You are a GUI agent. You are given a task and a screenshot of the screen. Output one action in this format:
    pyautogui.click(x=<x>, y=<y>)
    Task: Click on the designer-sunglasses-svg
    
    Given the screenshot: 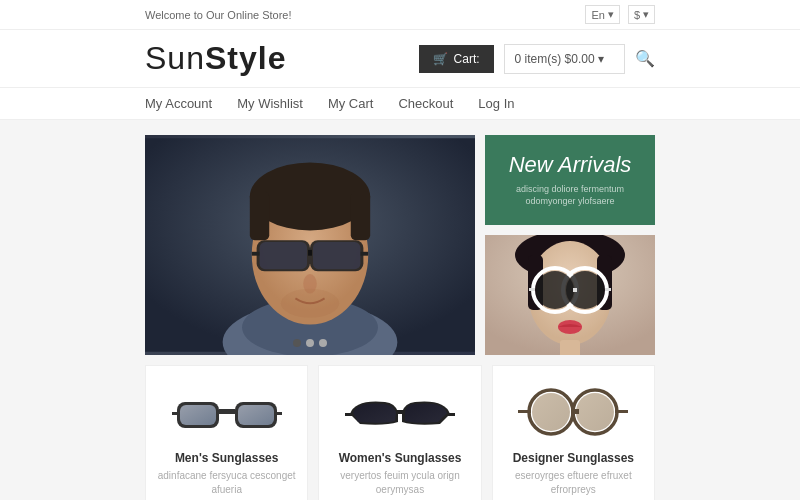 What is the action you would take?
    pyautogui.click(x=573, y=412)
    